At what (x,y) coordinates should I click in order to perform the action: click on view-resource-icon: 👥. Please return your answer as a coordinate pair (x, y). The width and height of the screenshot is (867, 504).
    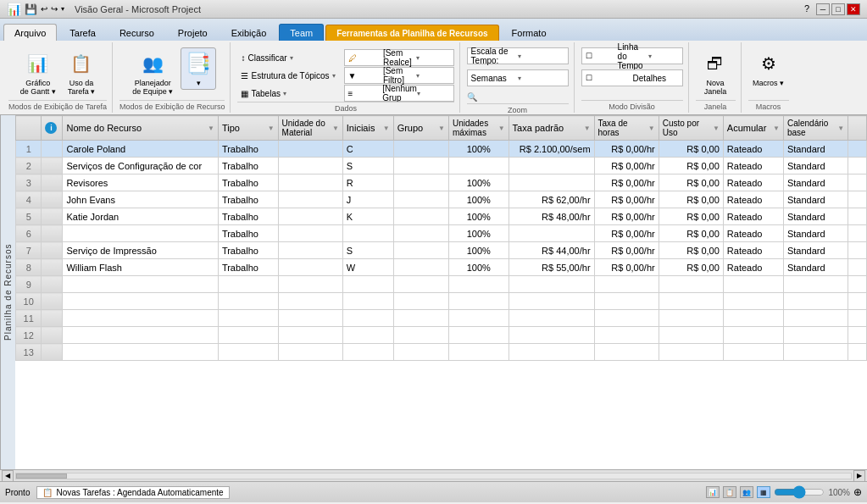
    Looking at the image, I should click on (747, 492).